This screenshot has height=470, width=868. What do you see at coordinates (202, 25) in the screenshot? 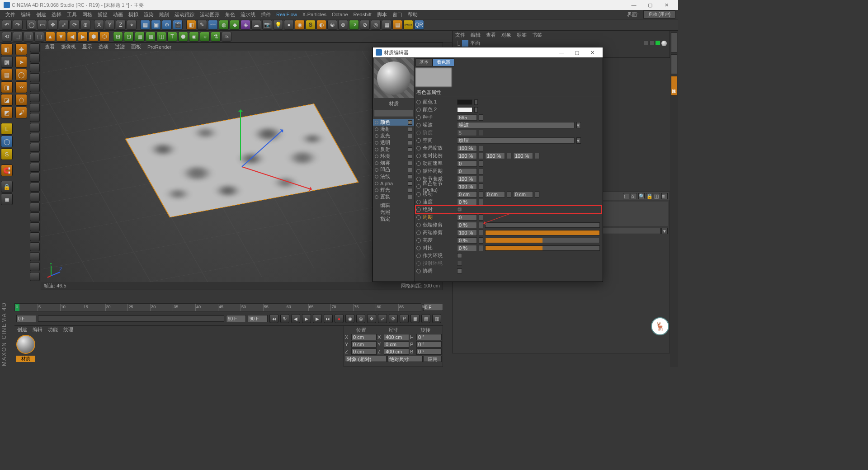
I see `pen-tool-button: ✎` at bounding box center [202, 25].